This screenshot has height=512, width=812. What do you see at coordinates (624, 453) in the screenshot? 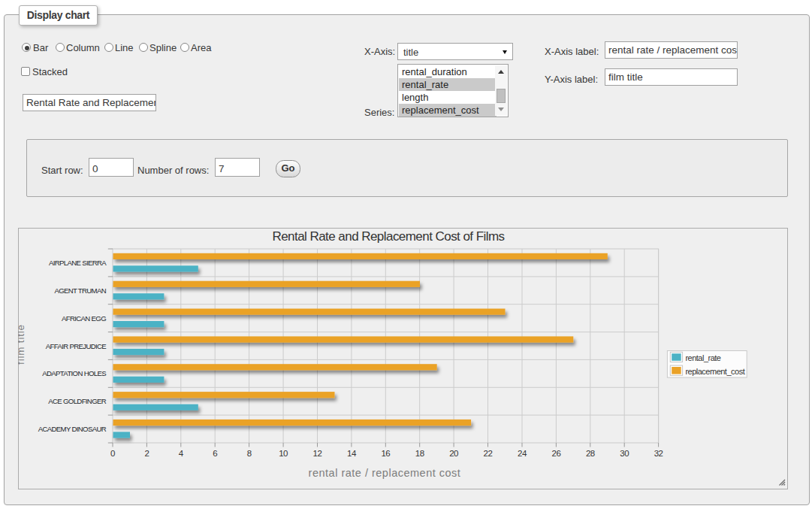
I see `svg-text: 30` at bounding box center [624, 453].